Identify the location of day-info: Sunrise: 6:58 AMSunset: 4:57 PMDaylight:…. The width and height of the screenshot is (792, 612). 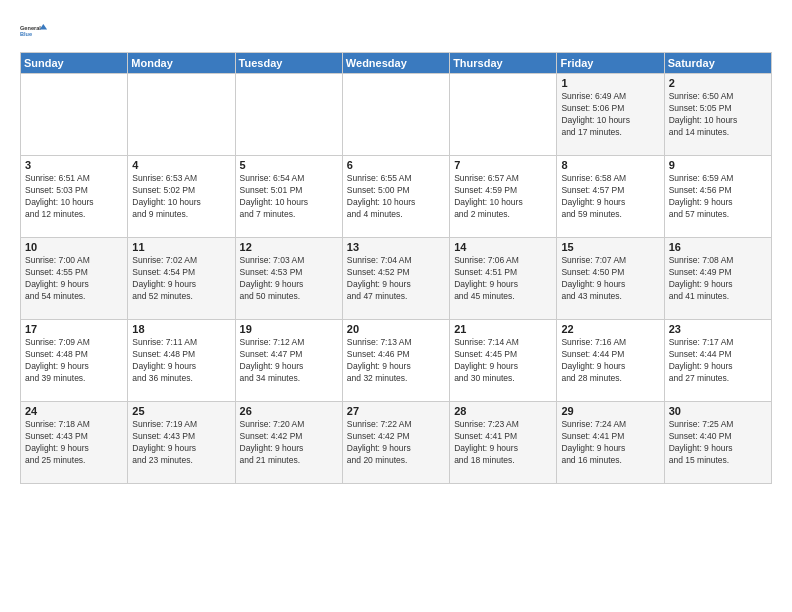
(610, 197).